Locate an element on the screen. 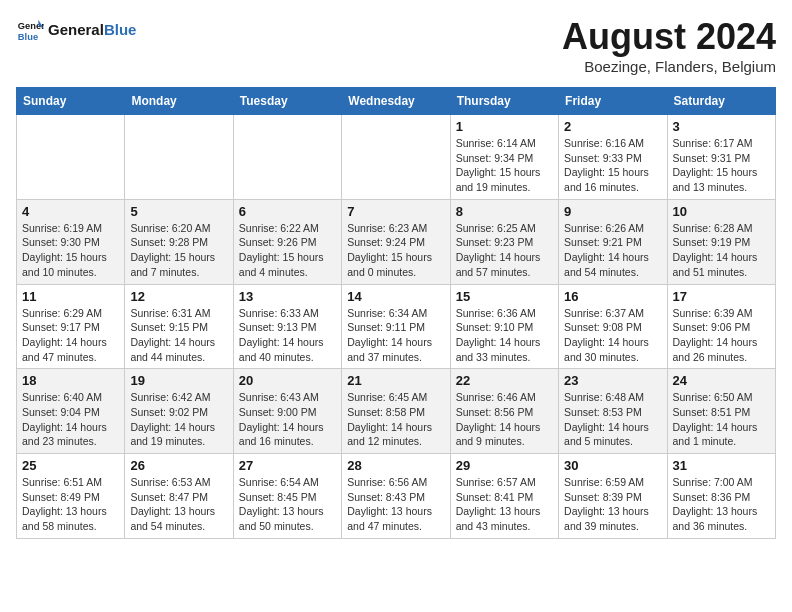 This screenshot has width=792, height=612. column-header-sunday: Sunday is located at coordinates (71, 102).